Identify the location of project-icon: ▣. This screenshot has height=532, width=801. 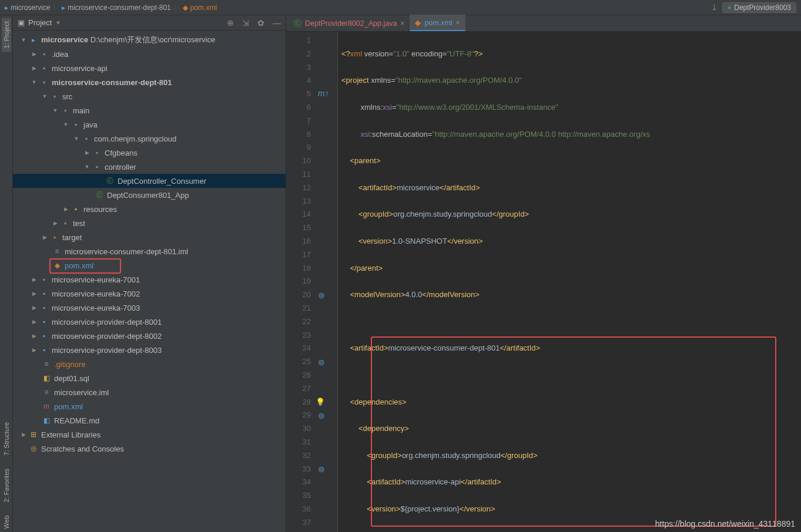
(21, 22).